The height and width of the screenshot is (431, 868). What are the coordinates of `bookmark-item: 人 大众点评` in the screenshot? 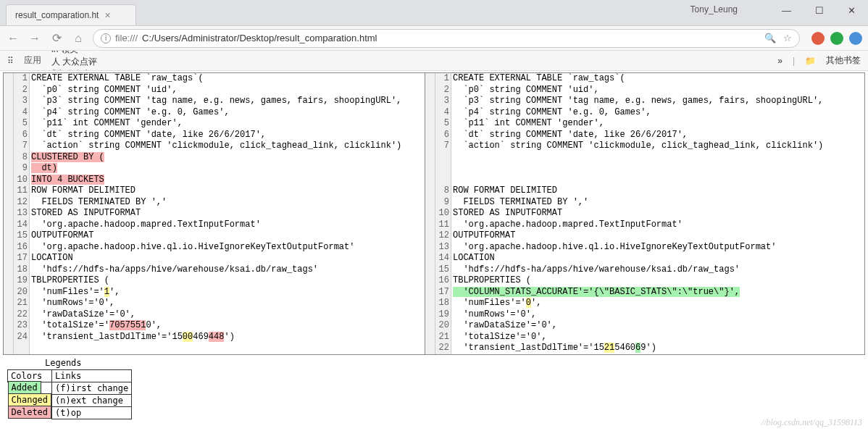 It's located at (101, 62).